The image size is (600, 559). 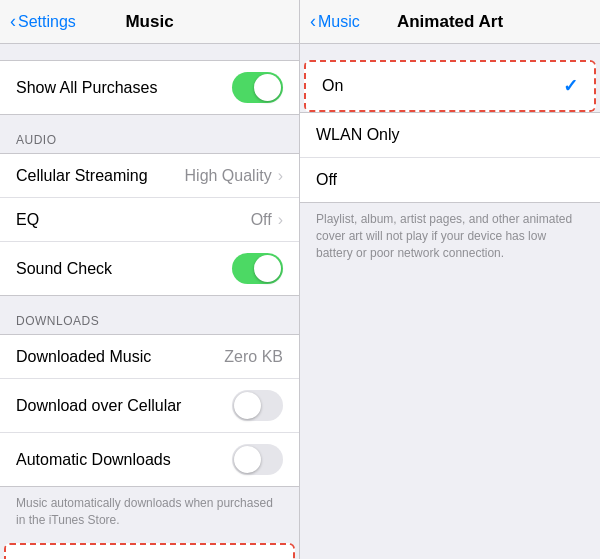 What do you see at coordinates (268, 88) in the screenshot?
I see `toggle-knob` at bounding box center [268, 88].